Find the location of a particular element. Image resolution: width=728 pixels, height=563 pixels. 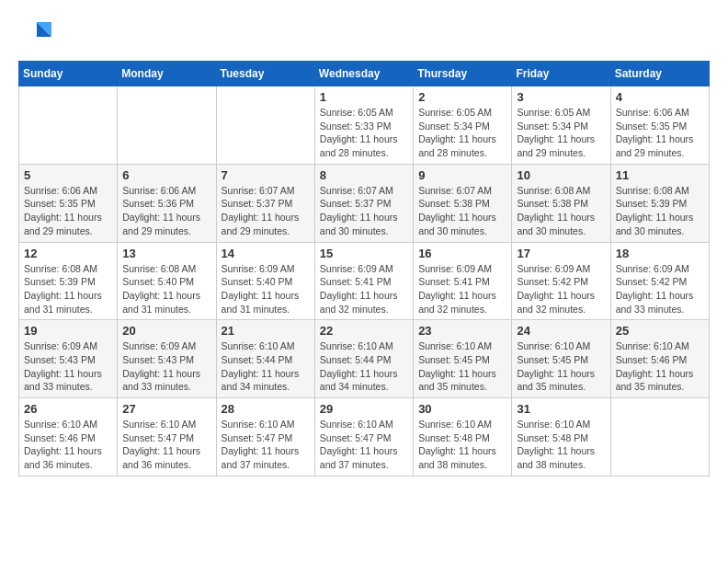

day-number: 12 is located at coordinates (68, 254).